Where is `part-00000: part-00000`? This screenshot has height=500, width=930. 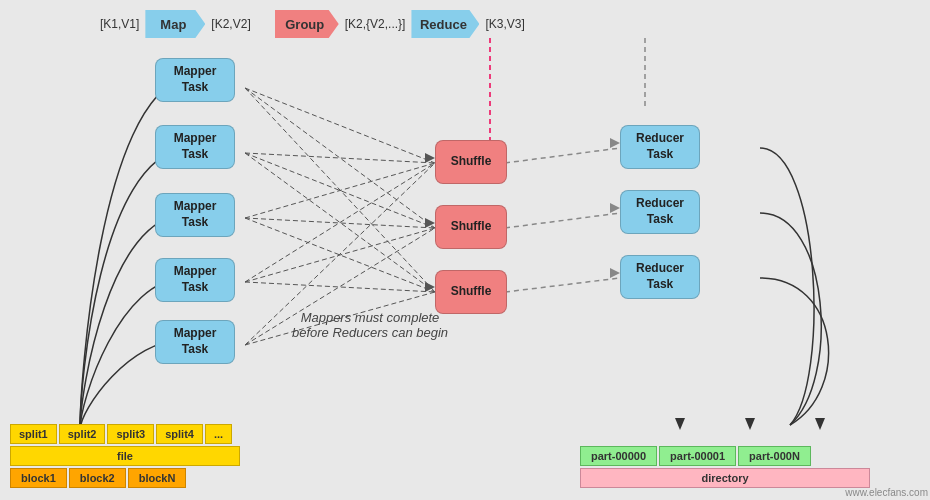 part-00000: part-00000 is located at coordinates (618, 456).